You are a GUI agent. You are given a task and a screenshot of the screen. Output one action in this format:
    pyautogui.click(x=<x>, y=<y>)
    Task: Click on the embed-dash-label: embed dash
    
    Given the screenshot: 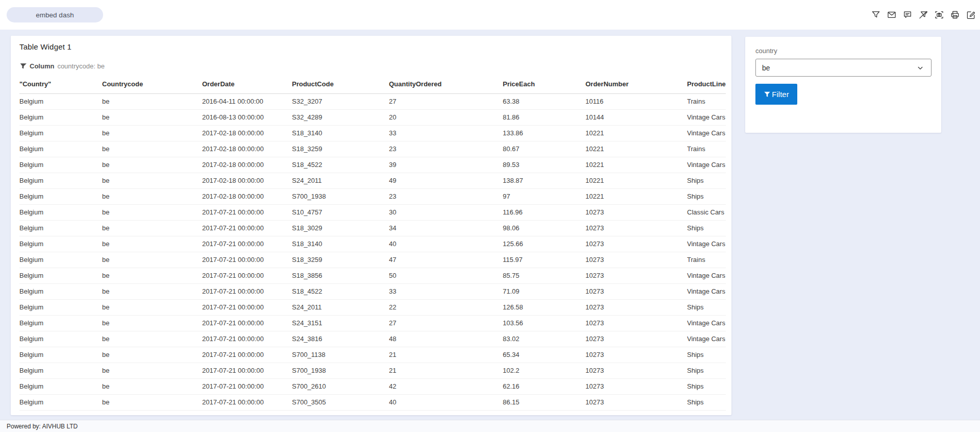 What is the action you would take?
    pyautogui.click(x=55, y=15)
    